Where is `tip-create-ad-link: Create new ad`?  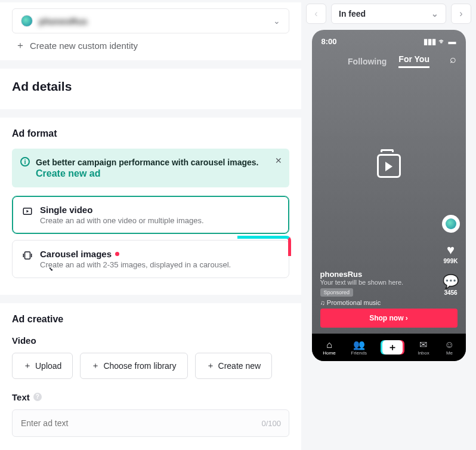
tip-create-ad-link: Create new ad is located at coordinates (68, 173).